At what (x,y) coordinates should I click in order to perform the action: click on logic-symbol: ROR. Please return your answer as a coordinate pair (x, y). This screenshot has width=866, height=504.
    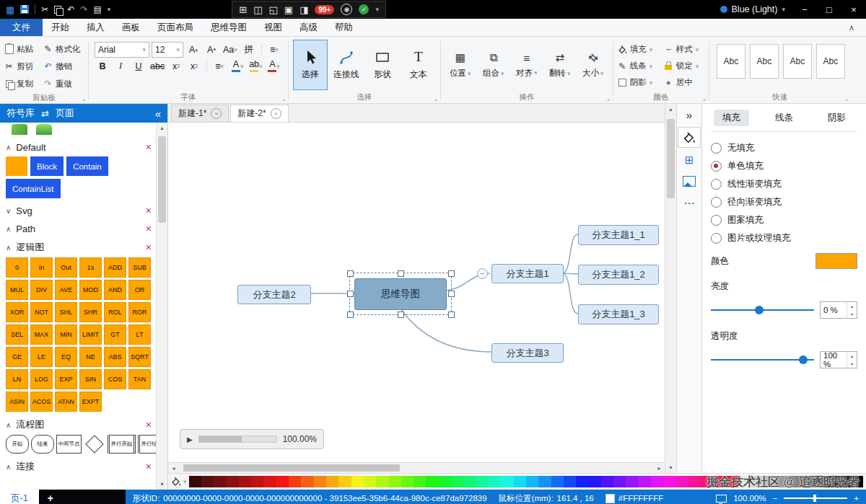
    Looking at the image, I should click on (140, 312).